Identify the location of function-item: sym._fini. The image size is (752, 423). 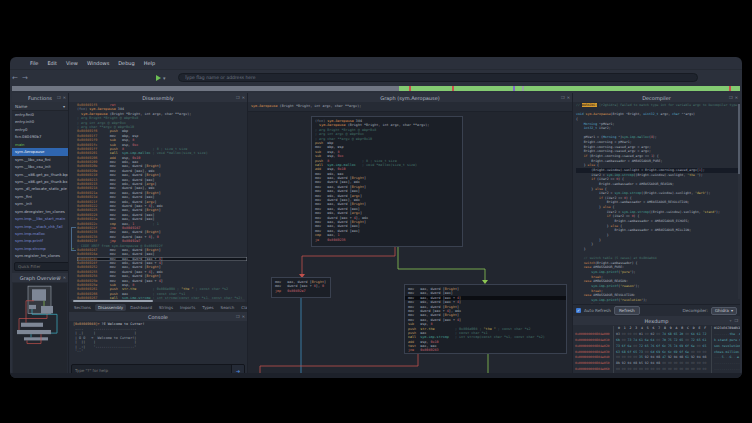
(40, 196).